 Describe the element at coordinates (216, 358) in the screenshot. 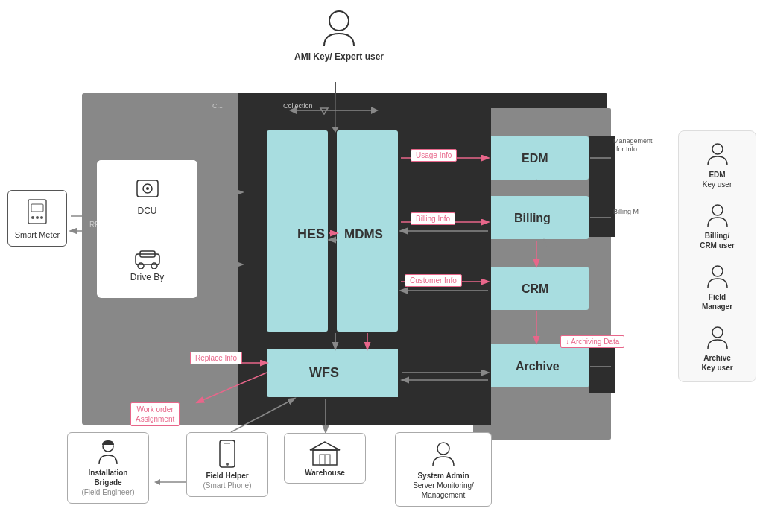

I see `replace-info-label: Replace Info` at that location.